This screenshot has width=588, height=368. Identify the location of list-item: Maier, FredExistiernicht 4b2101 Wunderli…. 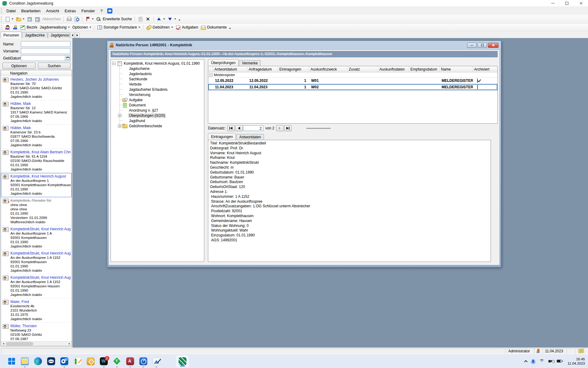
(36, 310).